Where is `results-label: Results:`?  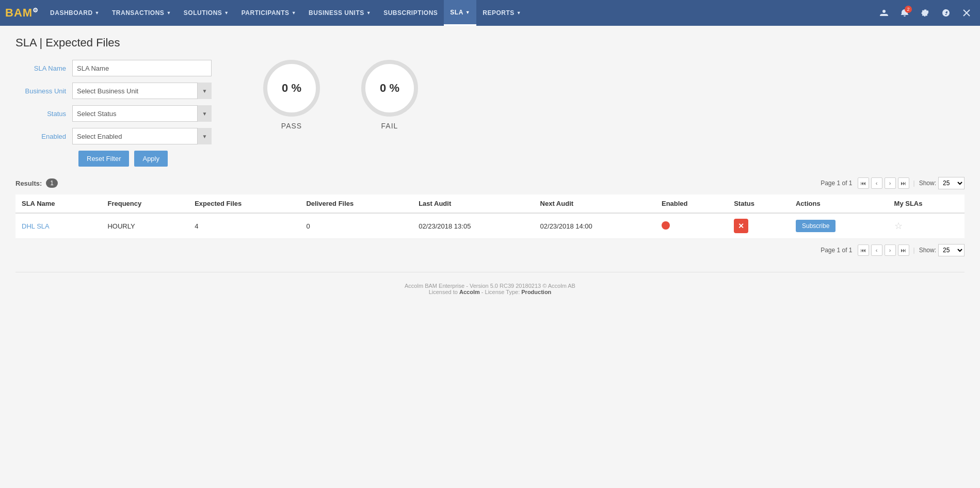 results-label: Results: is located at coordinates (29, 184).